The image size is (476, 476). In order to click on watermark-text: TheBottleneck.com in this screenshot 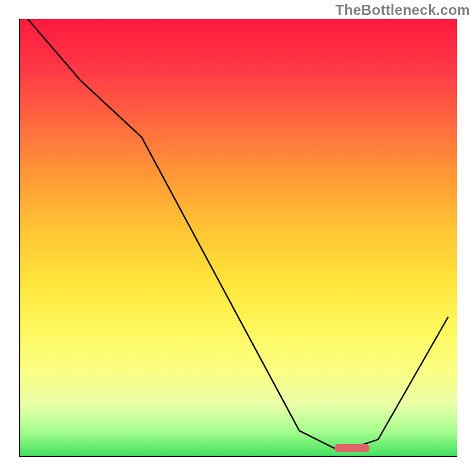, I will do `click(403, 10)`.